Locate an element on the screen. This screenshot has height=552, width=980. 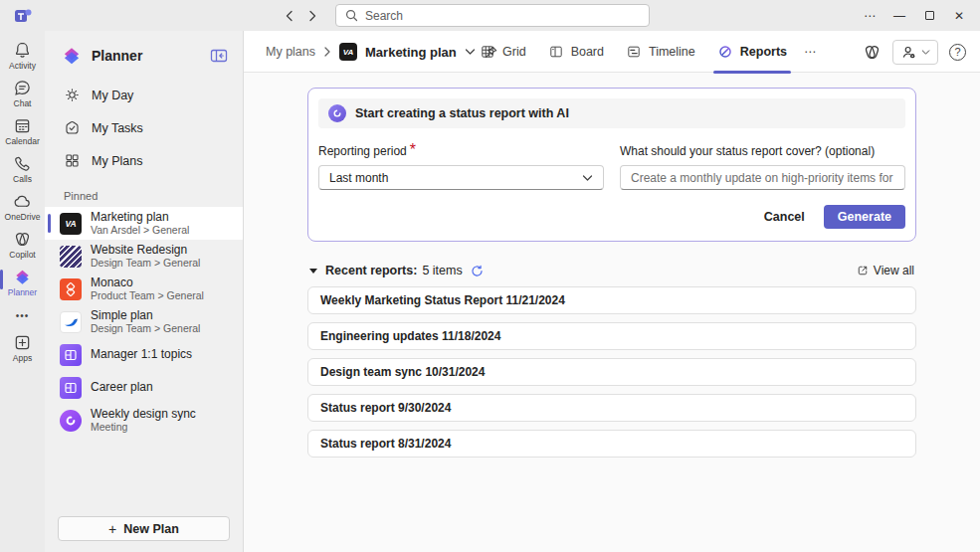
rail-item-chat: Chat is located at coordinates (22, 93).